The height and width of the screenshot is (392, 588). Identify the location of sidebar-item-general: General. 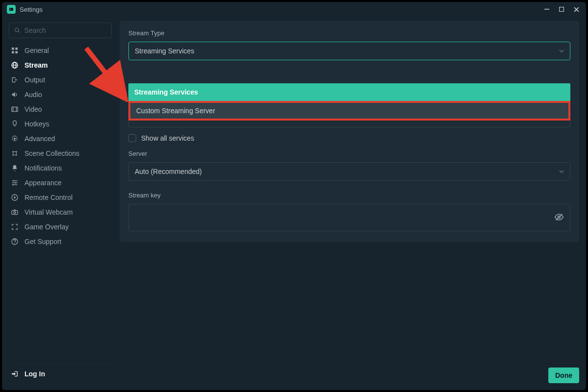
(60, 50).